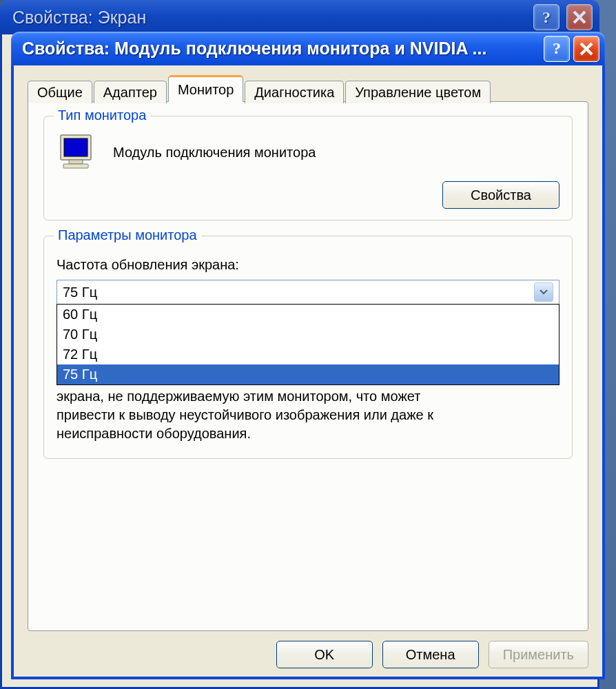  What do you see at coordinates (60, 92) in the screenshot?
I see `tab-general: Общие` at bounding box center [60, 92].